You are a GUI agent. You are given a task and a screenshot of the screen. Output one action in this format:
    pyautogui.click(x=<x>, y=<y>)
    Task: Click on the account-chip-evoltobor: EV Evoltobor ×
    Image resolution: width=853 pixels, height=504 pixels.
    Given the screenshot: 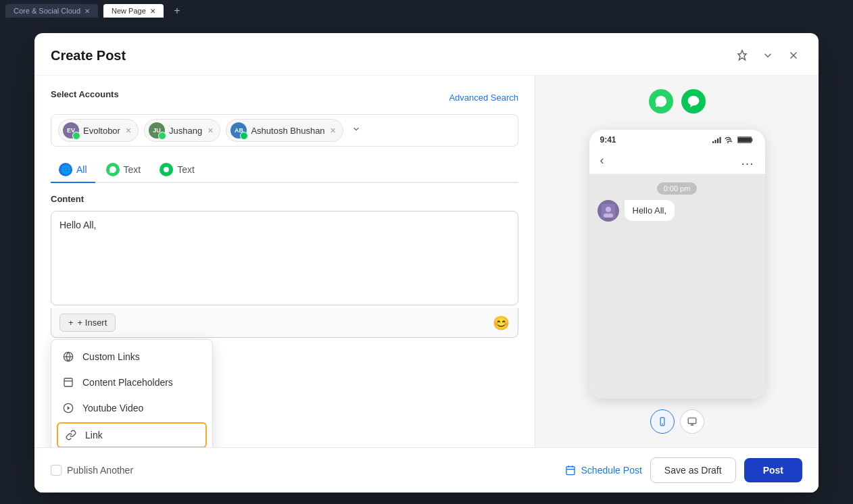 What is the action you would take?
    pyautogui.click(x=99, y=130)
    